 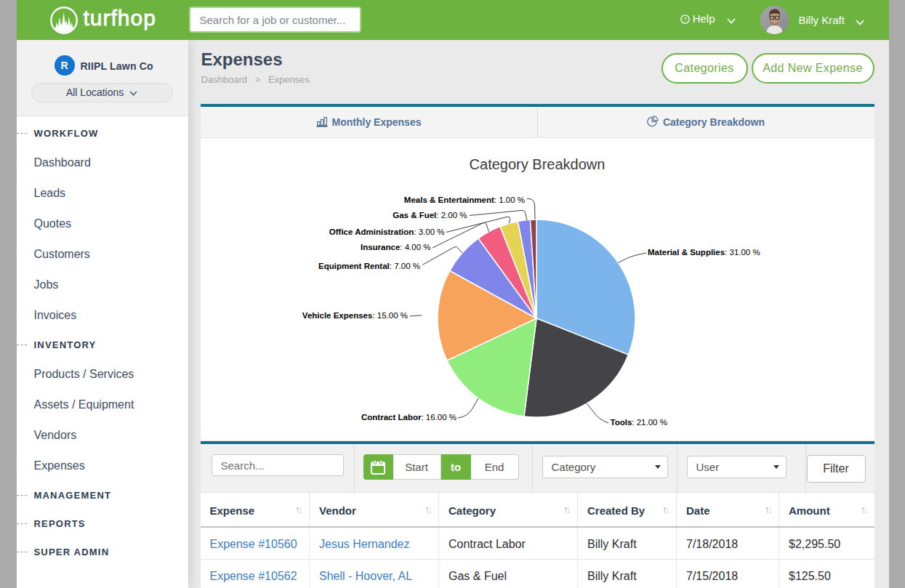 I want to click on svg-text: Equipment Rental: 7.00 %, so click(x=369, y=266).